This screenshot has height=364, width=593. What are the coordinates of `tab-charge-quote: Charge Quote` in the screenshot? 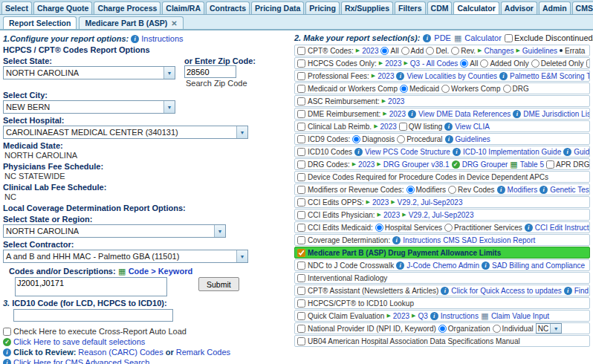 It's located at (62, 7).